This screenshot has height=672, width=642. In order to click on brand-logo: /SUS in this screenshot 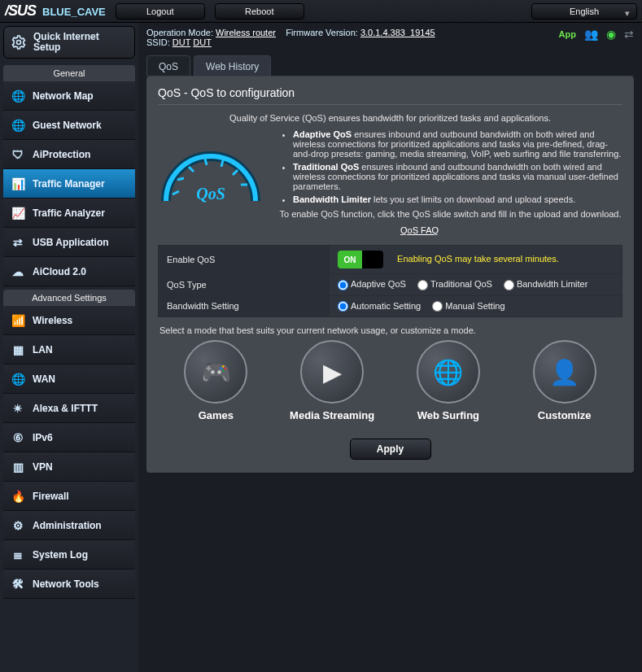, I will do `click(20, 11)`.